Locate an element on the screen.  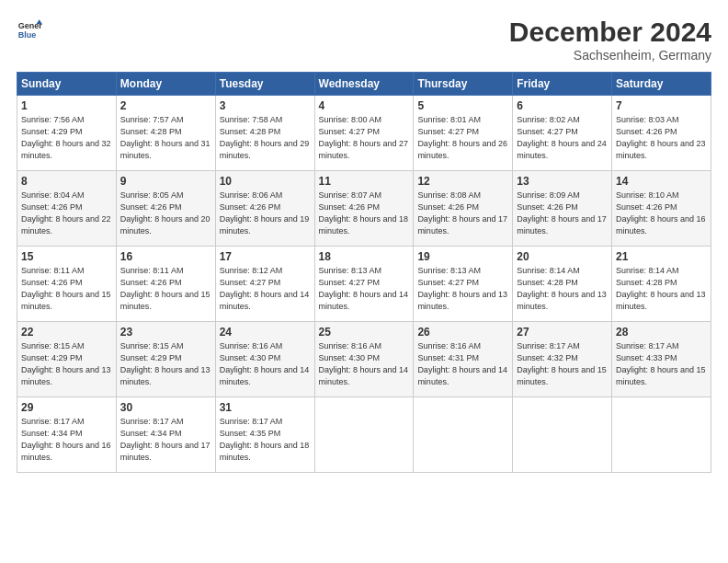
table-row: 17Sunrise: 8:12 AMSunset: 4:27 PMDayligh… is located at coordinates (265, 284).